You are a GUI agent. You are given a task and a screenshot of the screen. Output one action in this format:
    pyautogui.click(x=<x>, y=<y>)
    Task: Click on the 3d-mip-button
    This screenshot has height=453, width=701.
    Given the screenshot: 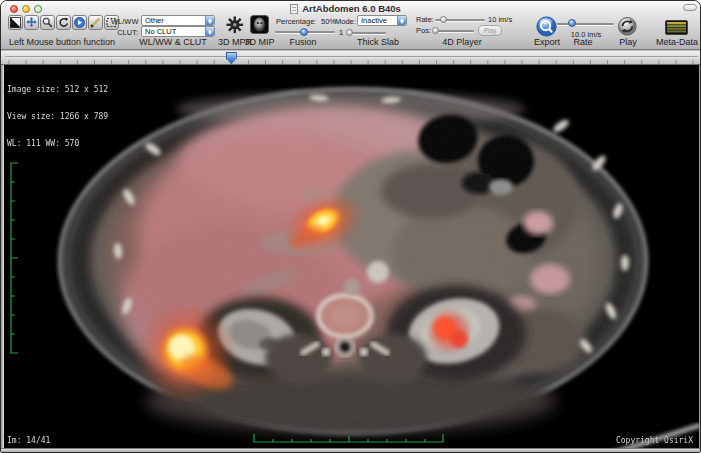 What is the action you would take?
    pyautogui.click(x=260, y=24)
    